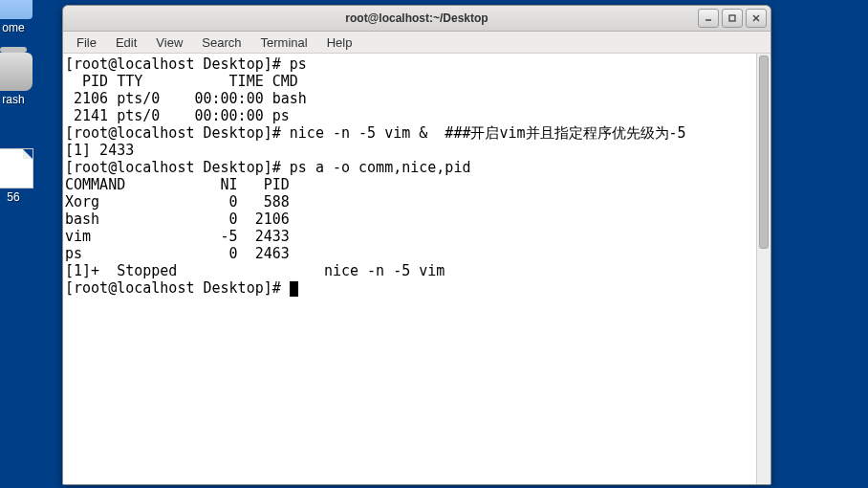 The image size is (868, 488). I want to click on maximize-icon, so click(732, 18).